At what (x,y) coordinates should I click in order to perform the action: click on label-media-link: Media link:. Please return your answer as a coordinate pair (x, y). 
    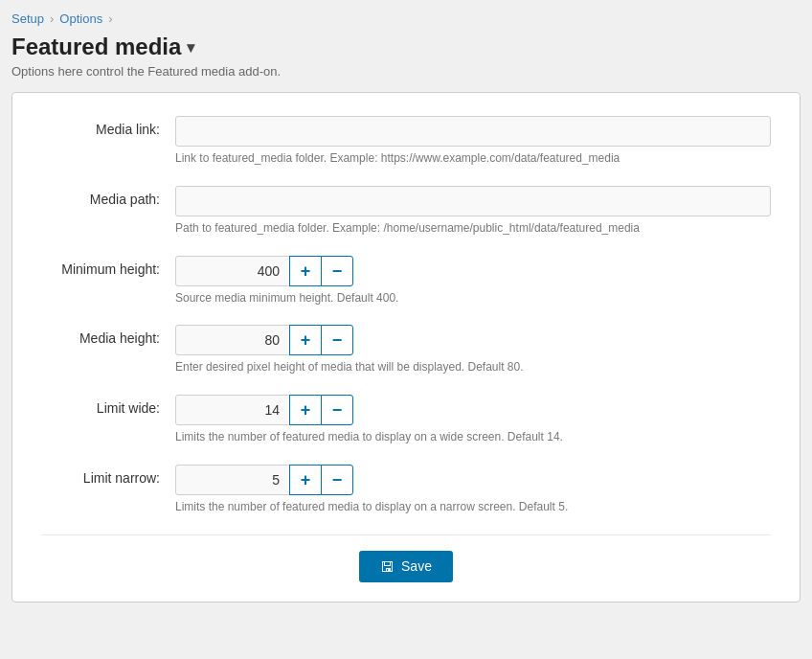
    Looking at the image, I should click on (108, 126).